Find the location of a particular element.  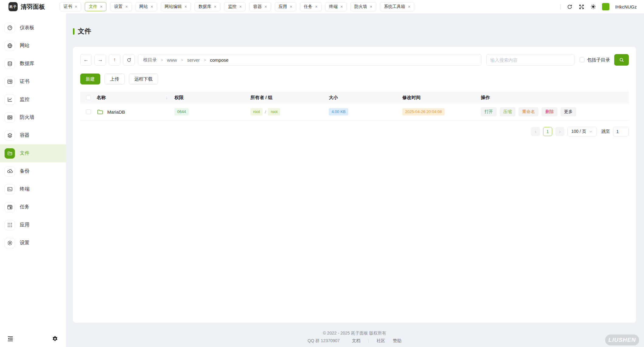

sidebar-item-firewall: 防火墙 is located at coordinates (33, 117).